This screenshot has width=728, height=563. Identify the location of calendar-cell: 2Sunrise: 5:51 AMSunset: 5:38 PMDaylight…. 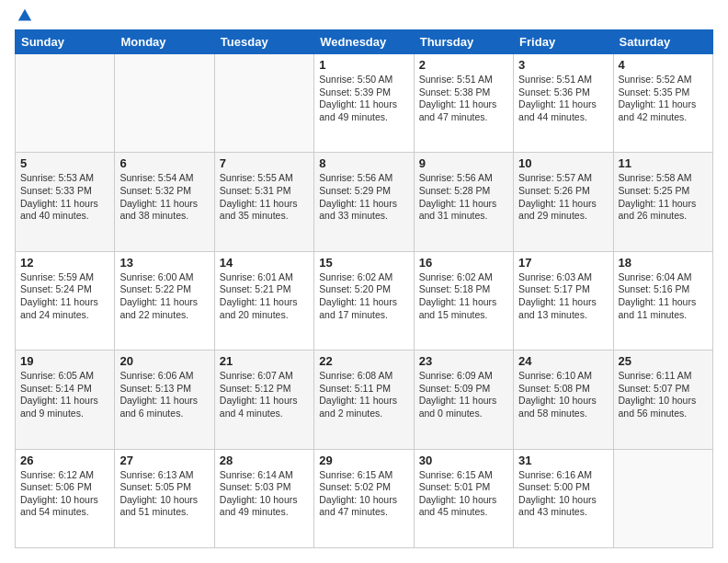
(463, 103).